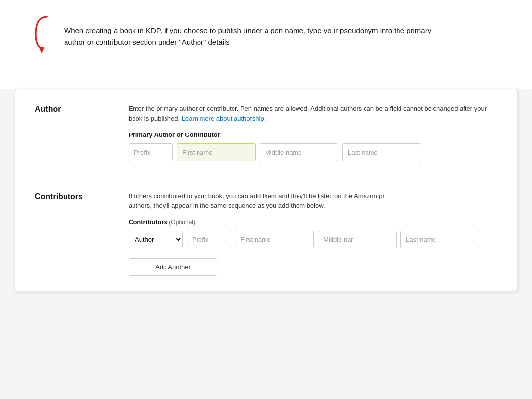  What do you see at coordinates (313, 133) in the screenshot?
I see `author-section-content: Enter the primary author or contributor.…` at bounding box center [313, 133].